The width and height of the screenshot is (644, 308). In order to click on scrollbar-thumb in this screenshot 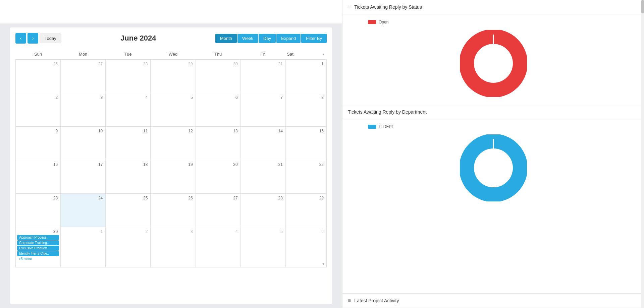, I will do `click(643, 7)`.